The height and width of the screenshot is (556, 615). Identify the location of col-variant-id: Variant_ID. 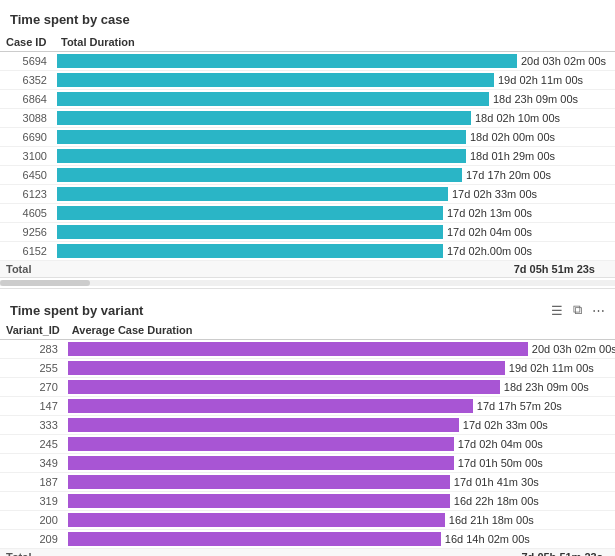
(33, 330).